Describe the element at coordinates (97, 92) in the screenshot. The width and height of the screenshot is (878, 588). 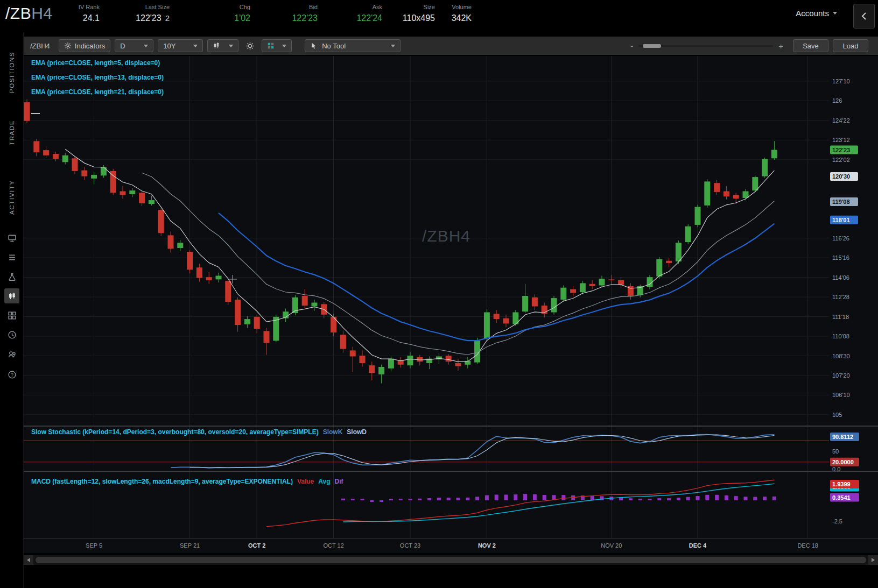
I see `ema21-legend: EMA (price=CLOSE, length=21, displace=0)` at that location.